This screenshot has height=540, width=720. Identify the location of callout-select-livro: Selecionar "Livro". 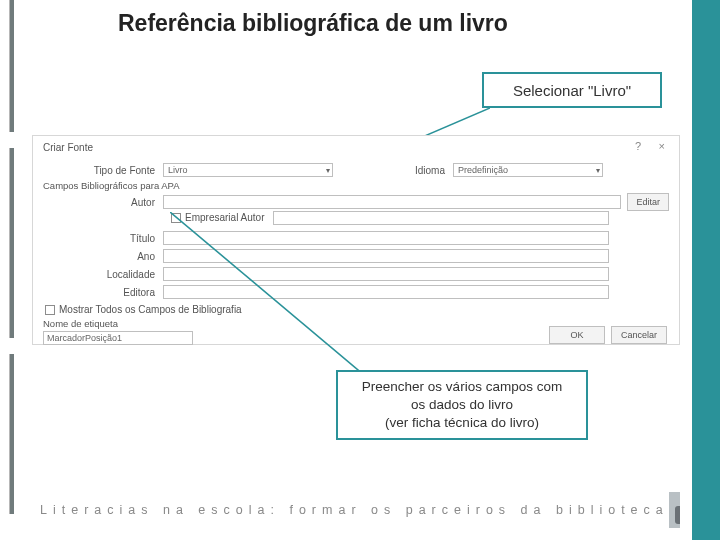
(572, 90).